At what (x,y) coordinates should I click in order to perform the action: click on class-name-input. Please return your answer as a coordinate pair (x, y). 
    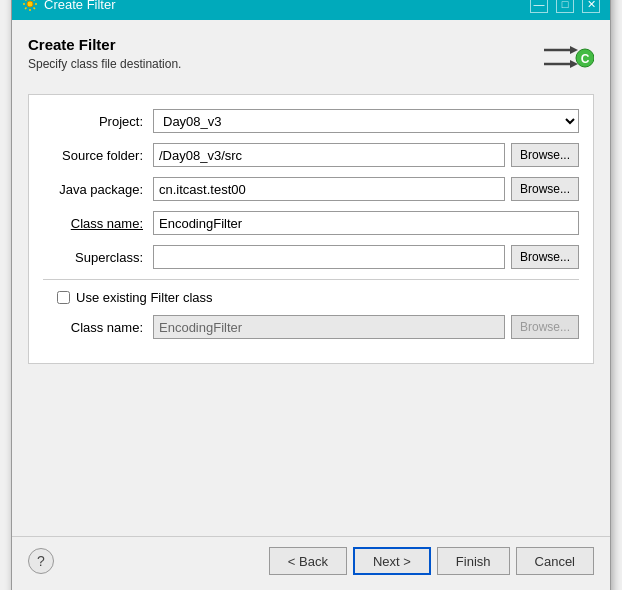
    Looking at the image, I should click on (366, 223).